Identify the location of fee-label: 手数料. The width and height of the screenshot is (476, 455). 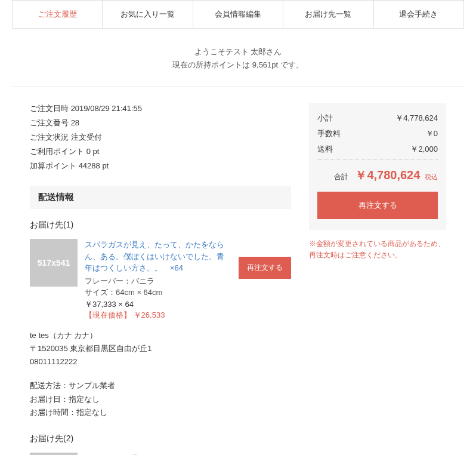
(329, 134).